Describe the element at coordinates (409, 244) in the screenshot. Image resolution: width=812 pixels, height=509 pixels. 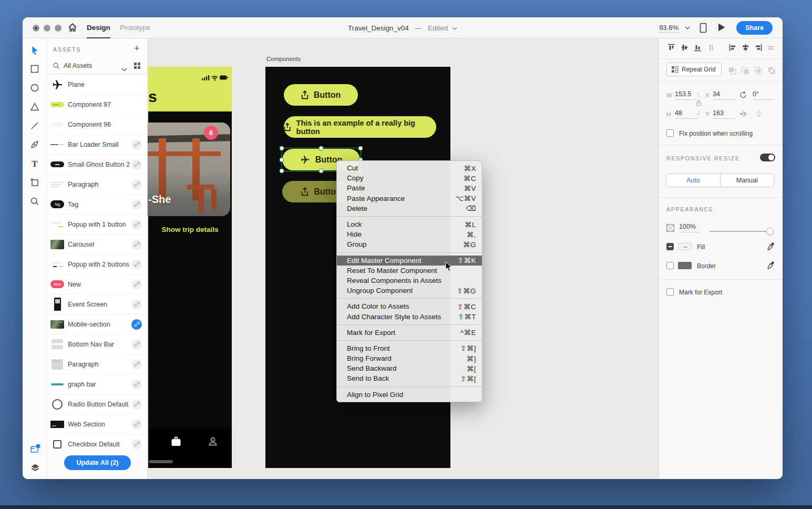
I see `menu-item-group: Group⌘G` at that location.